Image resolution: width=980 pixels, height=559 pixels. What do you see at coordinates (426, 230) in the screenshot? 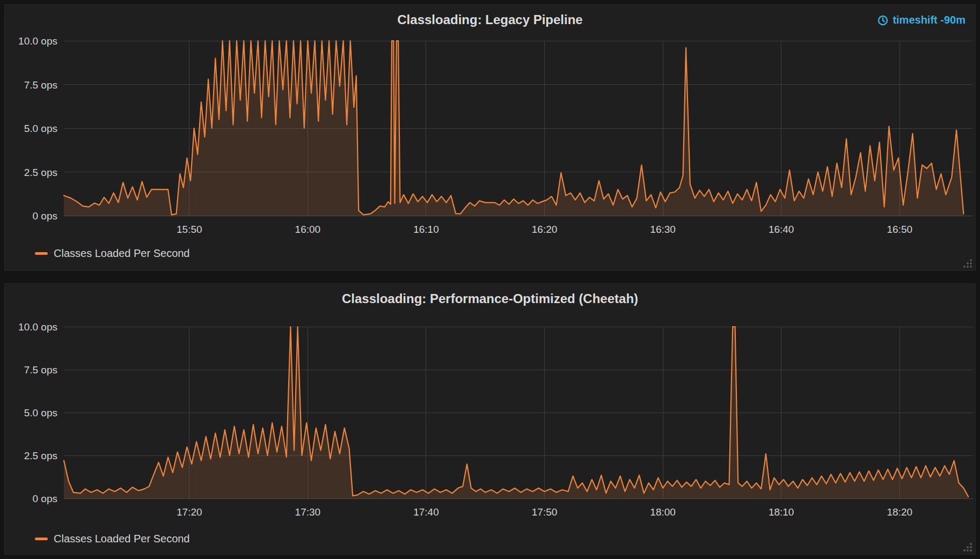
I see `svg-text: 16:10` at bounding box center [426, 230].